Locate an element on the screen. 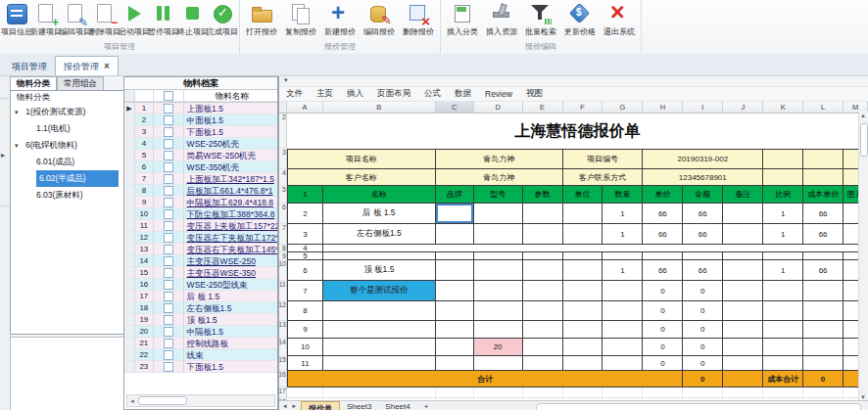 The width and height of the screenshot is (868, 410). info-label: 客户联系方式 is located at coordinates (603, 178).